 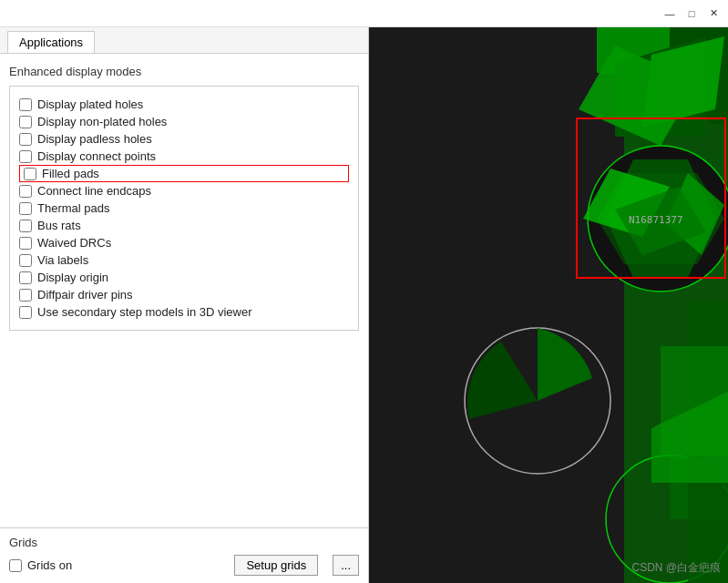 What do you see at coordinates (49, 565) in the screenshot?
I see `grids-on-label: Grids on` at bounding box center [49, 565].